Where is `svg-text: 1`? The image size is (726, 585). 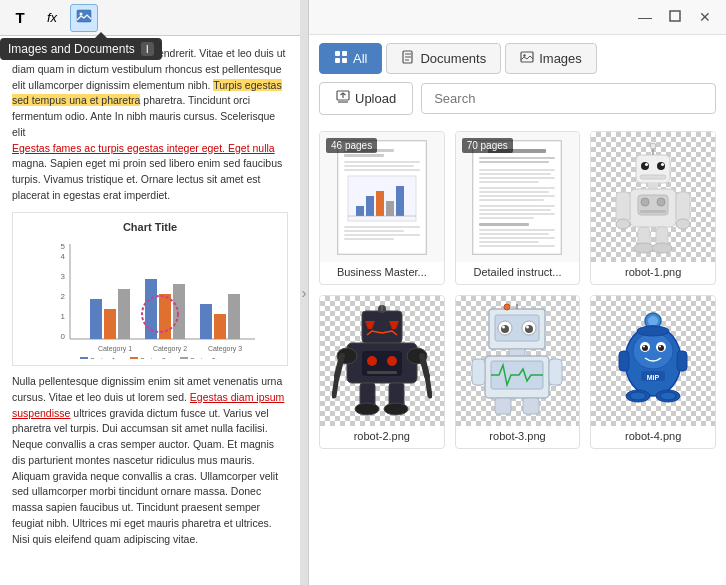 svg-text: 1 is located at coordinates (64, 316).